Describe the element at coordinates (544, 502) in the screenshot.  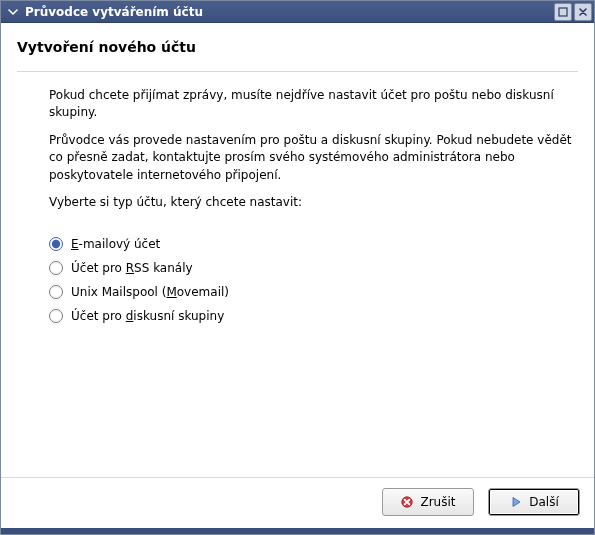
I see `next-button-label: Další` at that location.